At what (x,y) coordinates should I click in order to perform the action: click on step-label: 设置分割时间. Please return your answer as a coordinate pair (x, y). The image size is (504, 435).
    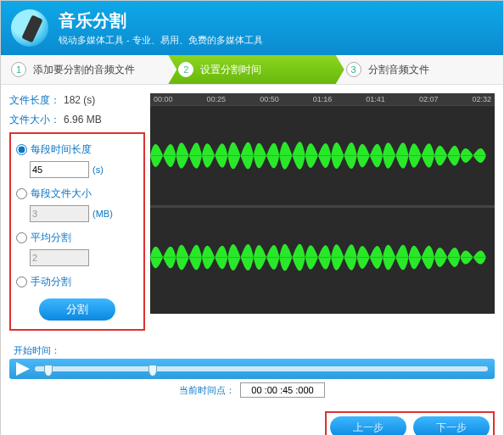
    Looking at the image, I should click on (231, 70).